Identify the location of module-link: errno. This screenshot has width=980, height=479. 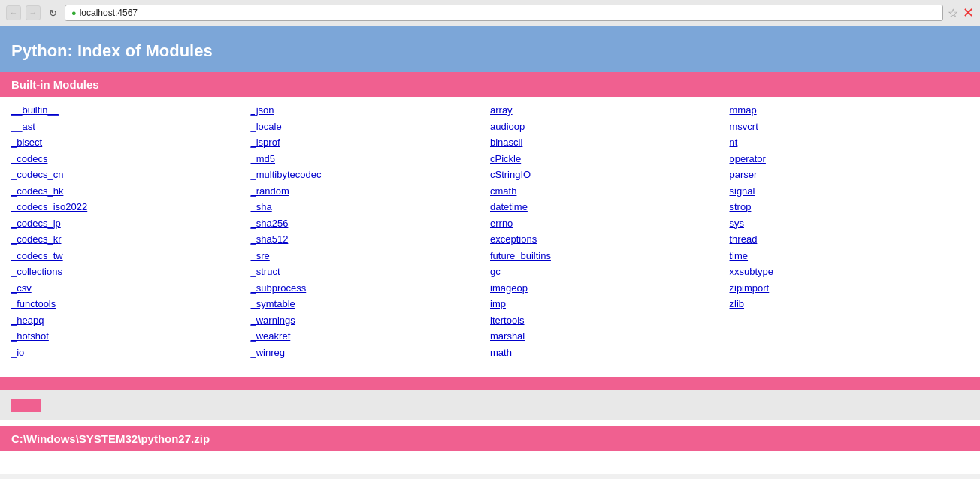
(610, 224).